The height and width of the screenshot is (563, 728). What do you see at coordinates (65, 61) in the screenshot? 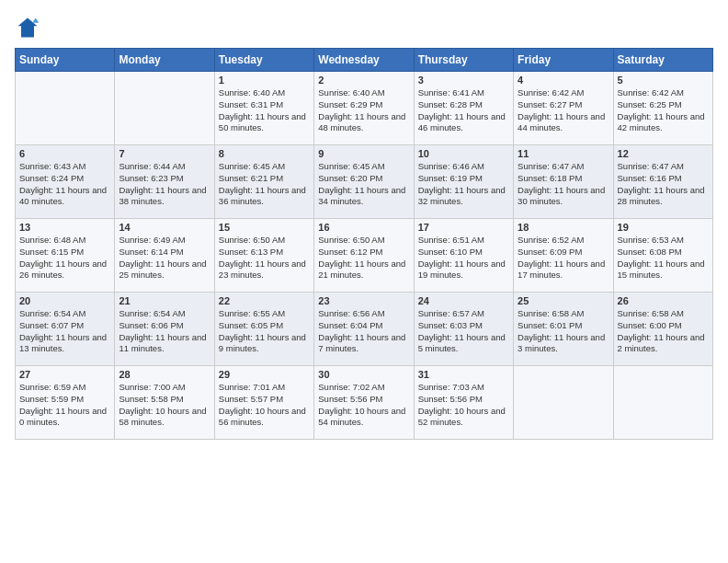
I see `weekday-header: Sunday` at bounding box center [65, 61].